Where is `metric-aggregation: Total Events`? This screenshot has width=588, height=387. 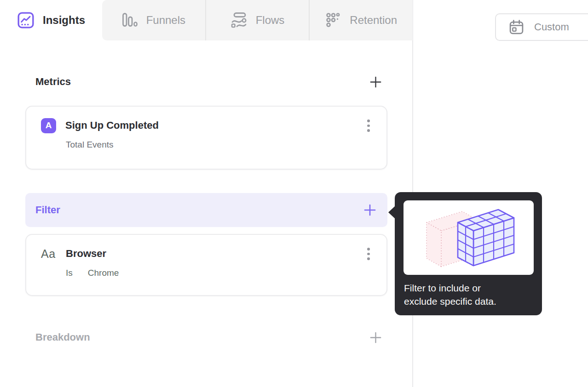 metric-aggregation: Total Events is located at coordinates (206, 145).